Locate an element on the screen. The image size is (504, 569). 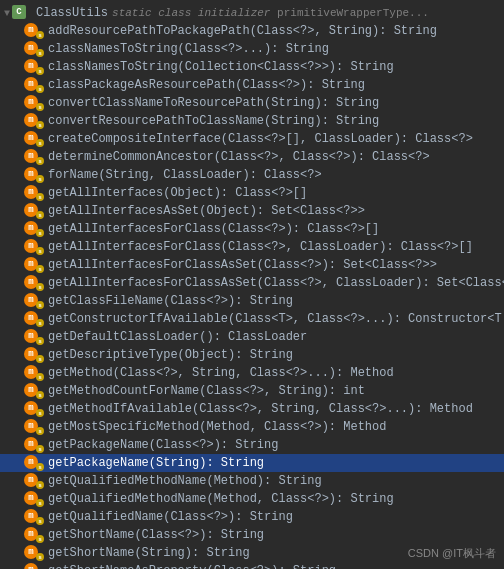
class-icon: C is located at coordinates (22, 13).